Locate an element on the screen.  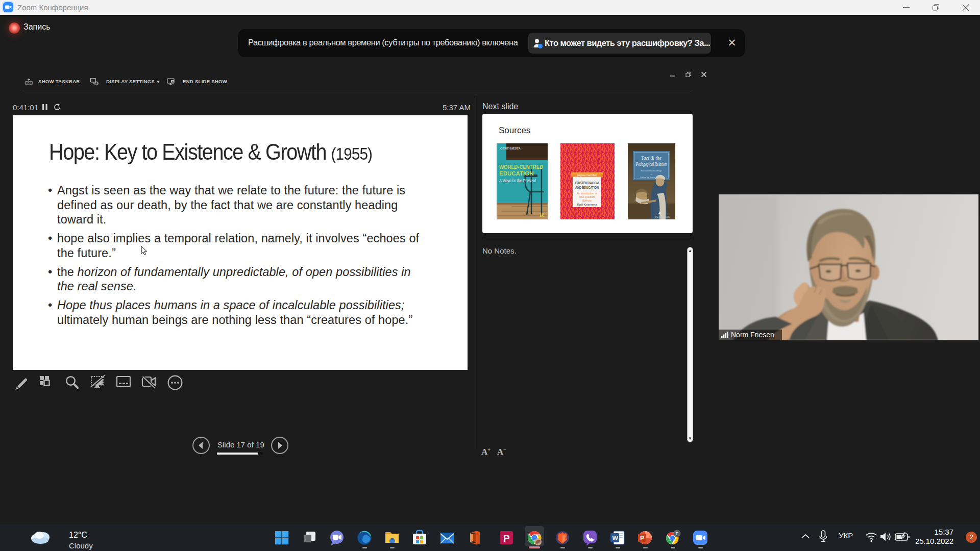
svg-text: Otto Friedrich is located at coordinates (587, 197).